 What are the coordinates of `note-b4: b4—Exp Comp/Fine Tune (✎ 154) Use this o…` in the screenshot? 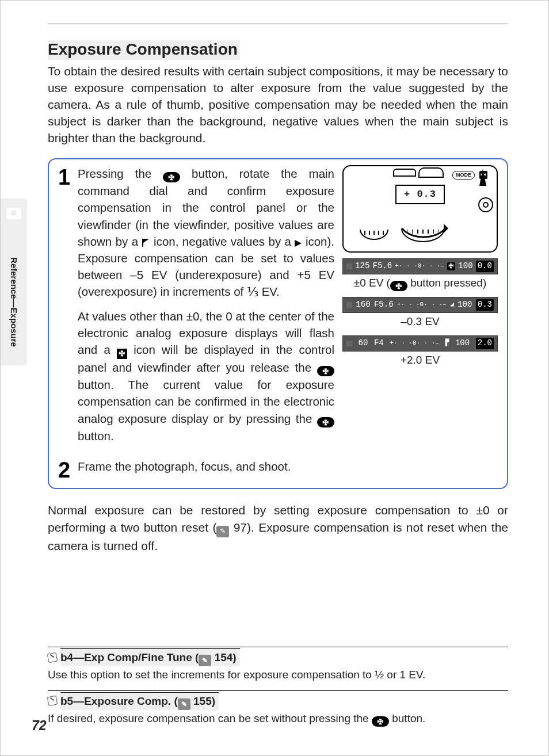 It's located at (278, 665).